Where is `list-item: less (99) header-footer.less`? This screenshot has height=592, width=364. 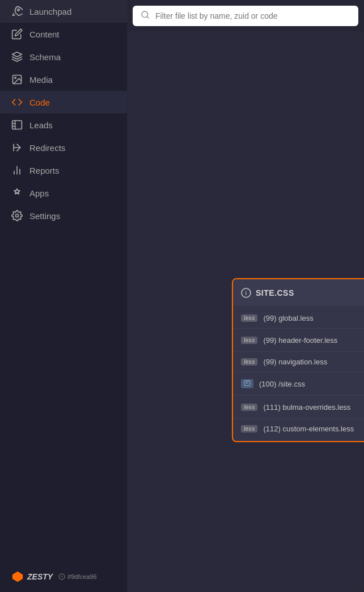 list-item: less (99) header-footer.less is located at coordinates (298, 341).